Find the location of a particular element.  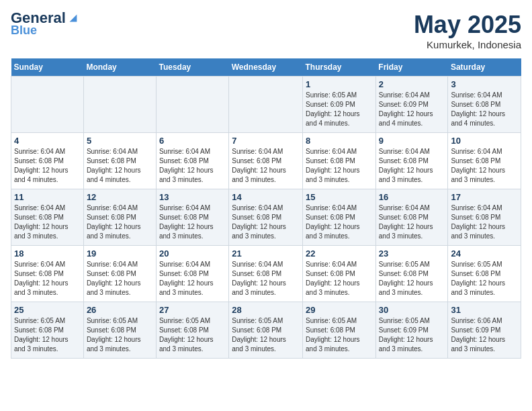

calendar-cell: 2Sunrise: 6:04 AM Sunset: 6:09 PM Daylig… is located at coordinates (412, 105).